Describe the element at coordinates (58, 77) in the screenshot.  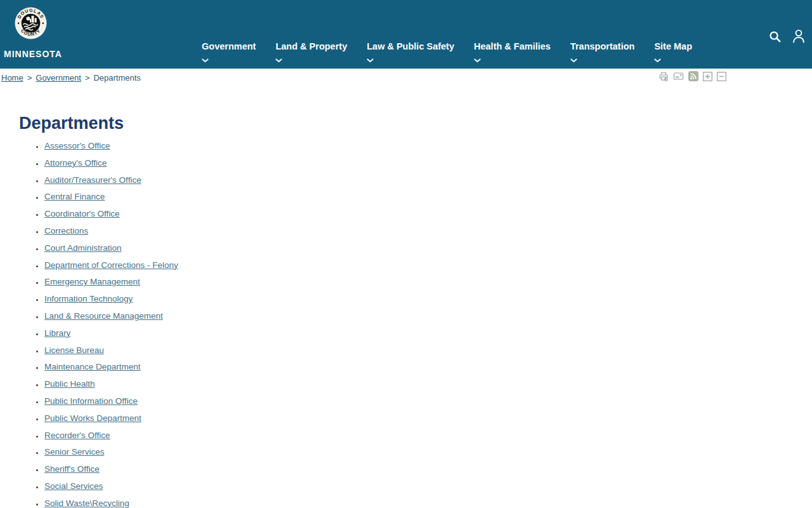
I see `breadcrumb-link-government: Government` at that location.